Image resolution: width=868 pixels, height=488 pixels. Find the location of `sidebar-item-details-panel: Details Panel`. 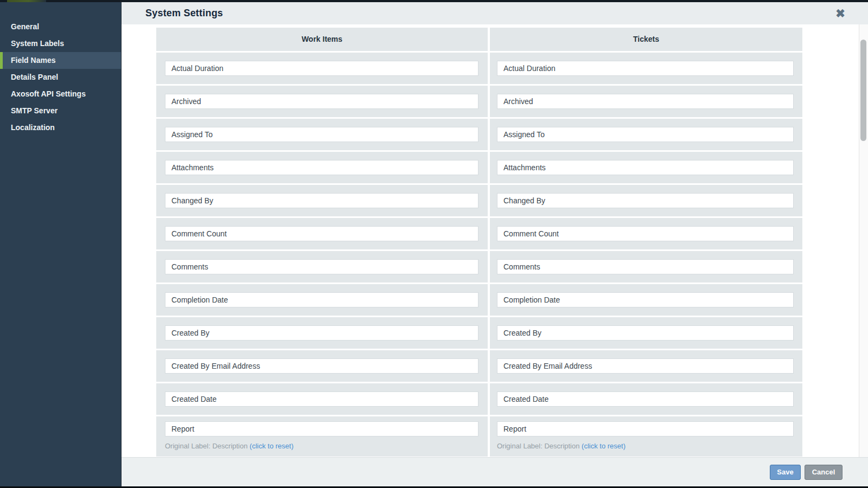

sidebar-item-details-panel: Details Panel is located at coordinates (61, 77).